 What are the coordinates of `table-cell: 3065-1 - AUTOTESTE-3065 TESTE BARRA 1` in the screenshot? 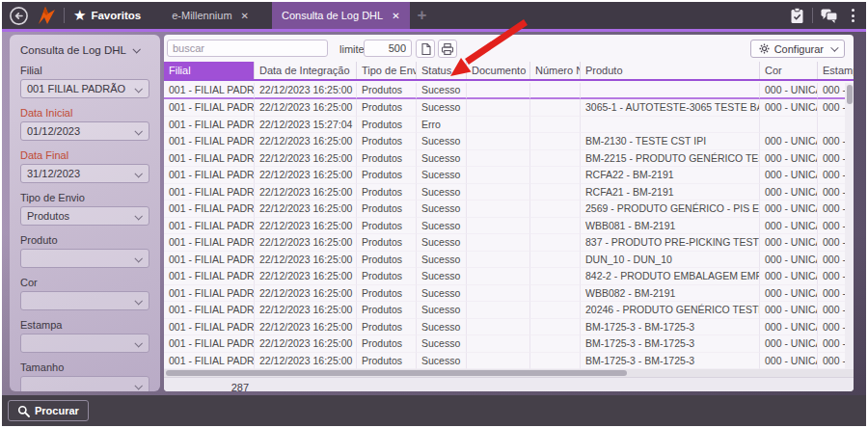 It's located at (670, 108).